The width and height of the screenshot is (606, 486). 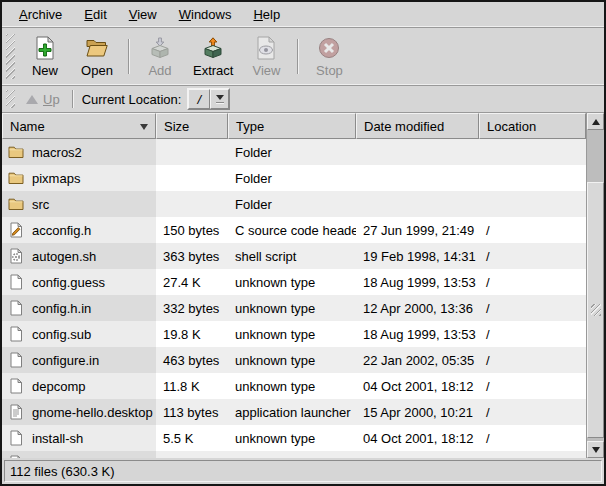 I want to click on column-header-location: Location, so click(x=532, y=126).